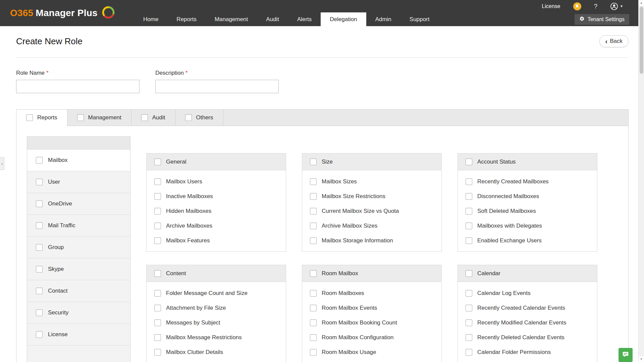 This screenshot has width=644, height=362. I want to click on report-item: Archive Mailbox Sizes, so click(372, 226).